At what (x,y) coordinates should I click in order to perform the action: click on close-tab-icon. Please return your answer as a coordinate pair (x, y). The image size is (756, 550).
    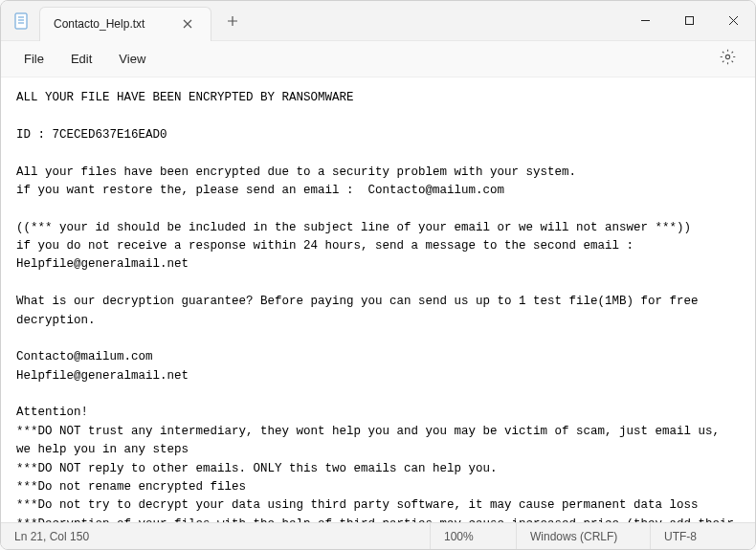
    Looking at the image, I should click on (188, 24).